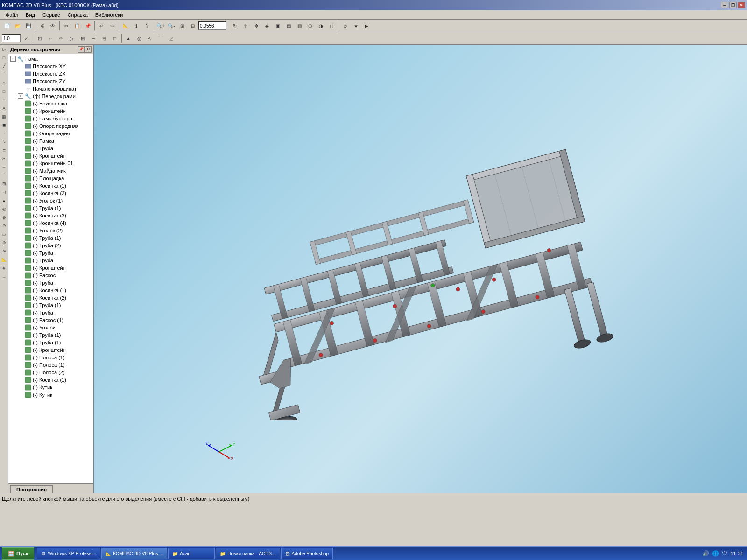  I want to click on zoom-in-btn: 🔍+, so click(161, 26).